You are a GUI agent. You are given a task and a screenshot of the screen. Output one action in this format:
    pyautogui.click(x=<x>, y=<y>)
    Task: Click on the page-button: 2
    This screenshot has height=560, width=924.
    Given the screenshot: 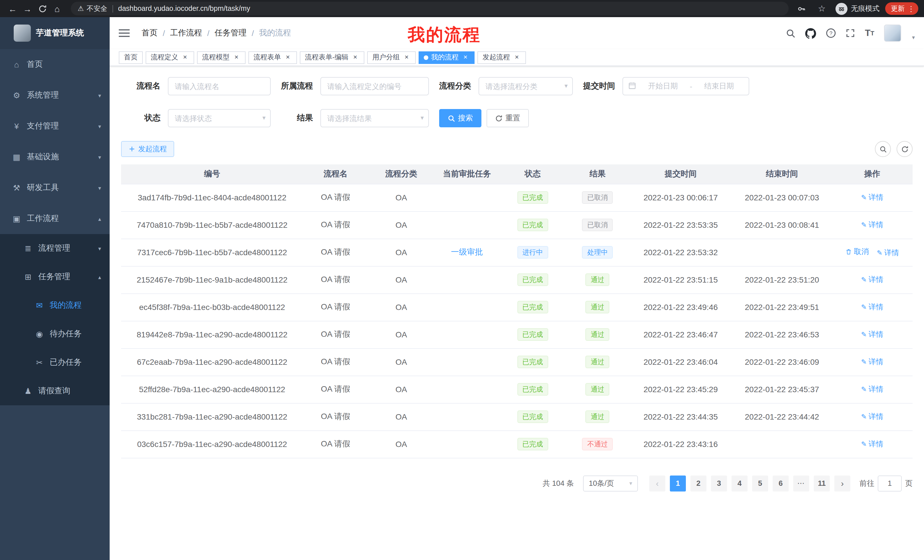 What is the action you would take?
    pyautogui.click(x=698, y=483)
    